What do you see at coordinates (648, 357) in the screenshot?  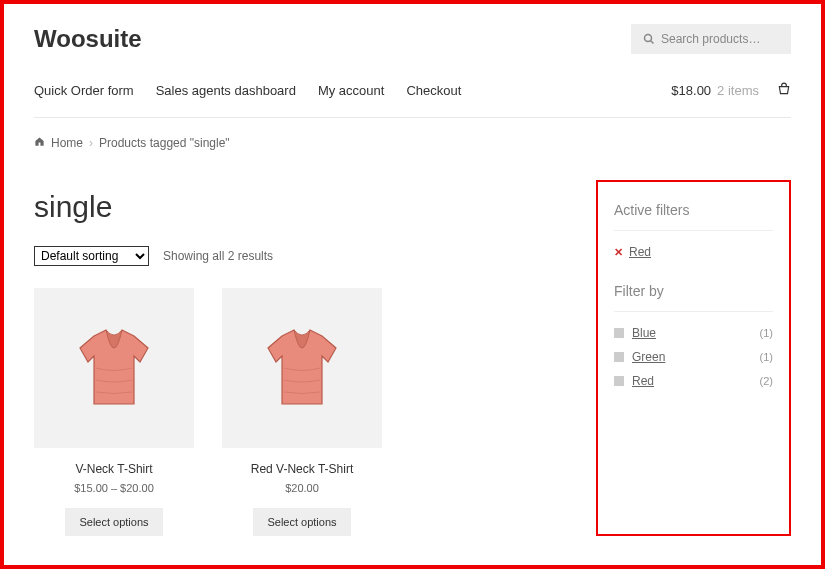 I see `filter-label: Green` at bounding box center [648, 357].